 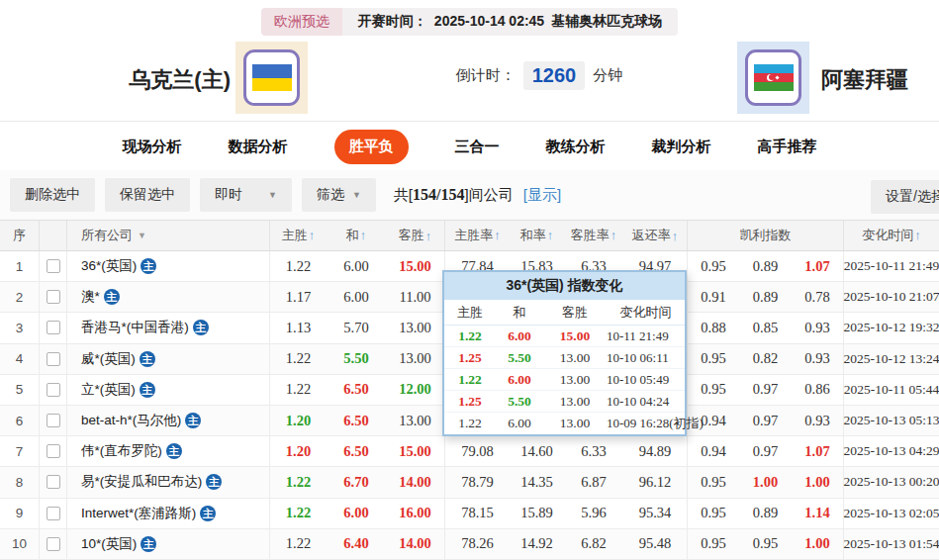 What do you see at coordinates (168, 266) in the screenshot?
I see `company-name: 36*(英国)主` at bounding box center [168, 266].